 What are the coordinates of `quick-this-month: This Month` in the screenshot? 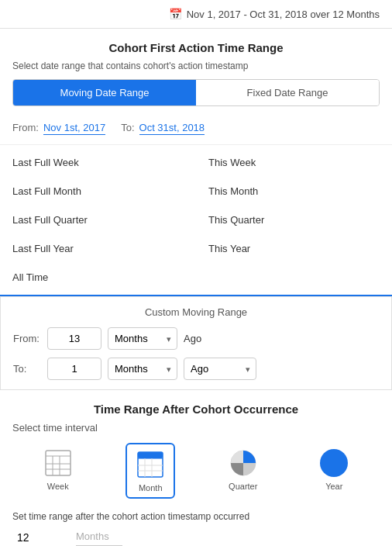 It's located at (294, 191).